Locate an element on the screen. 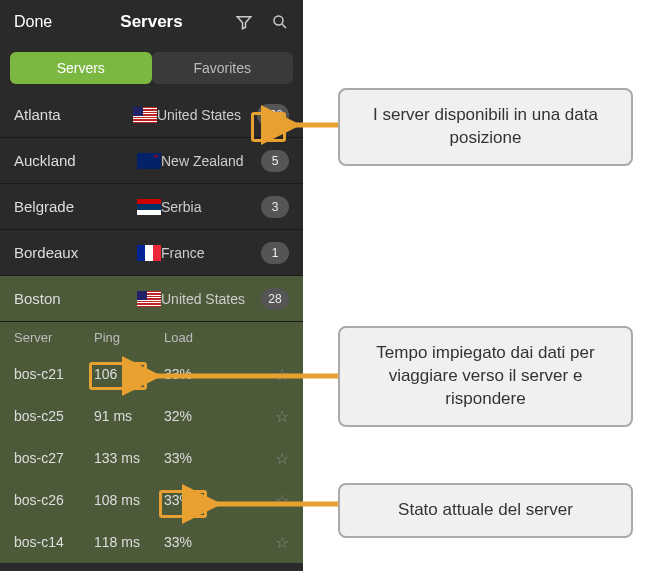  tab-bar: Servers Favorites is located at coordinates (152, 68).